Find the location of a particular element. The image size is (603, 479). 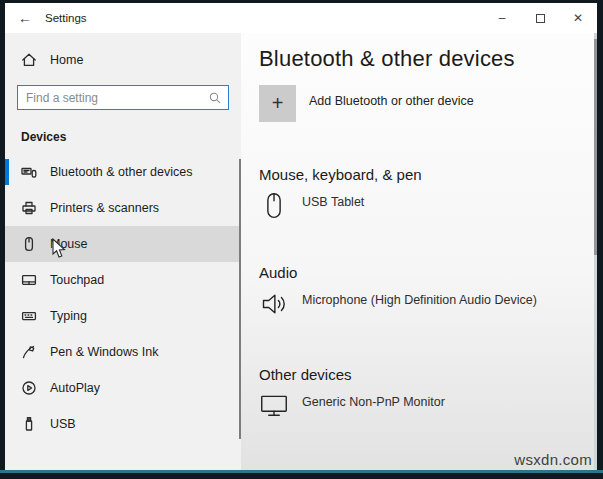

sidebar-item-label: Touchpad is located at coordinates (77, 280).